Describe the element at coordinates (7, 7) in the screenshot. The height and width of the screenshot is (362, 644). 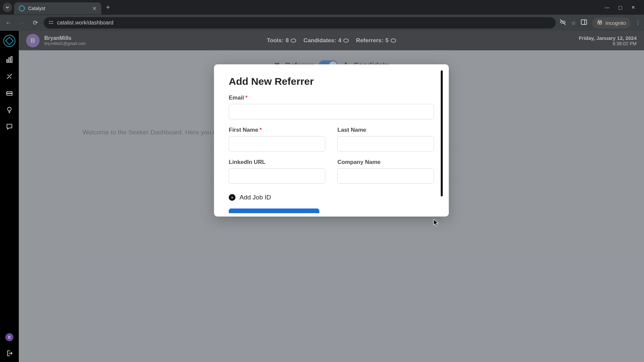
I see `tabs-dropdown-button` at that location.